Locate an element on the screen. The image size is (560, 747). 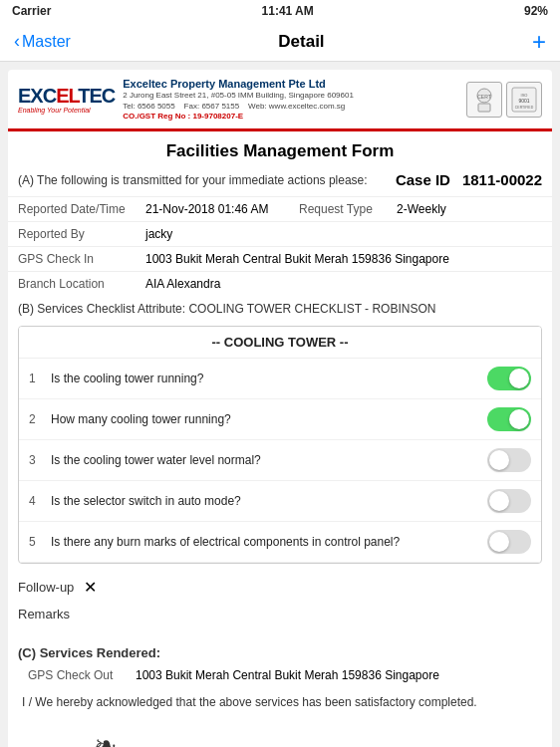
gps-checkout-row: GPS Check Out 1003 Bukit Merah Central B… is located at coordinates (280, 675).